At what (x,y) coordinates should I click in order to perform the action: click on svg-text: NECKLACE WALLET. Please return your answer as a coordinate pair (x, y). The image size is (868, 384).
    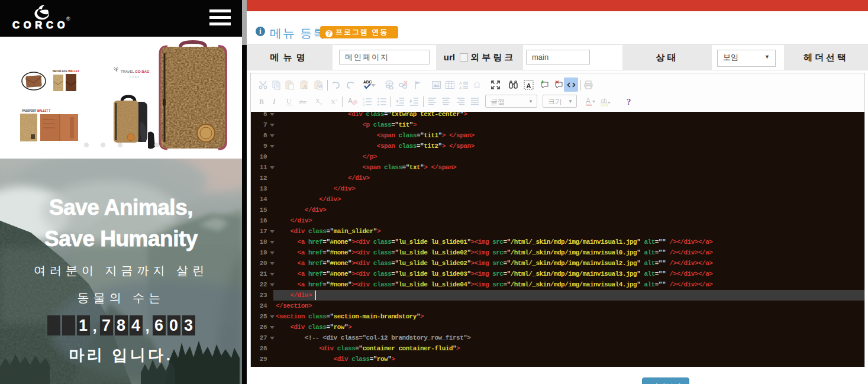
    Looking at the image, I should click on (66, 71).